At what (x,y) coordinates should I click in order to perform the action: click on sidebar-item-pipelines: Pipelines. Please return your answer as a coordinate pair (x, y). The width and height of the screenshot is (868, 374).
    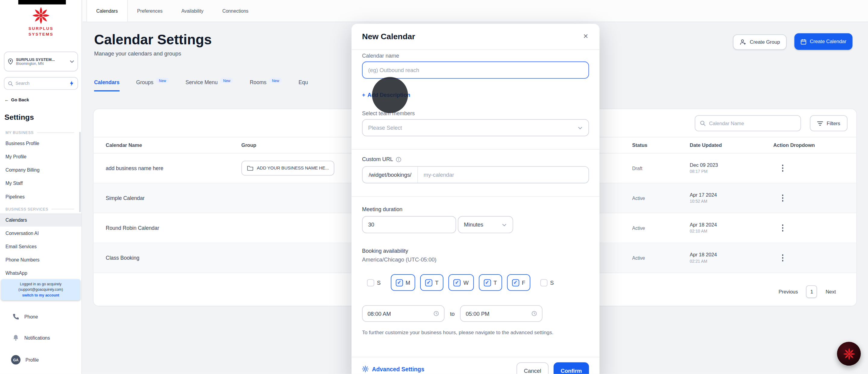
    Looking at the image, I should click on (41, 197).